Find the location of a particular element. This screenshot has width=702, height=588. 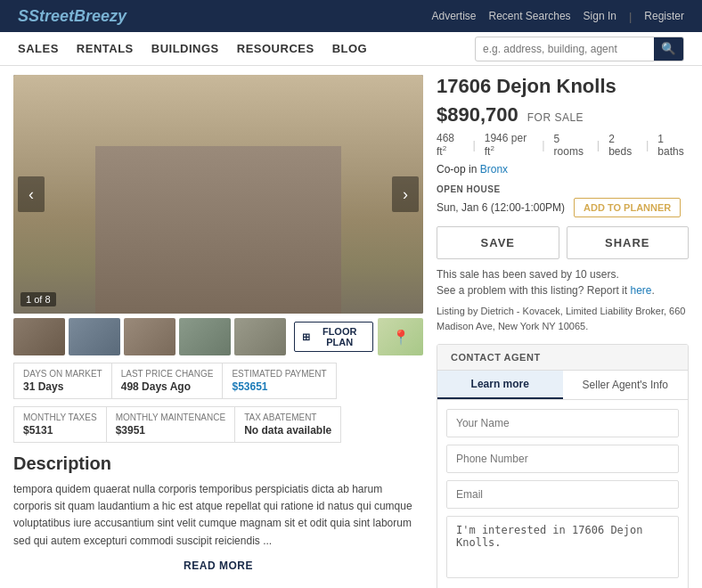

contact-agent-box: CONTACT AGENT Learn more Seller Agent's … is located at coordinates (563, 466).